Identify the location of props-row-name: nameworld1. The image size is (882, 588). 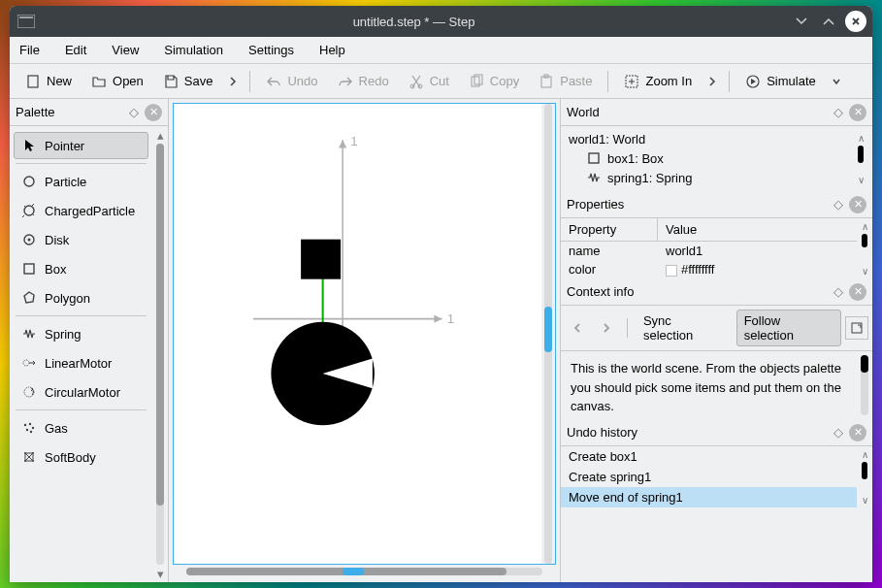
(708, 250).